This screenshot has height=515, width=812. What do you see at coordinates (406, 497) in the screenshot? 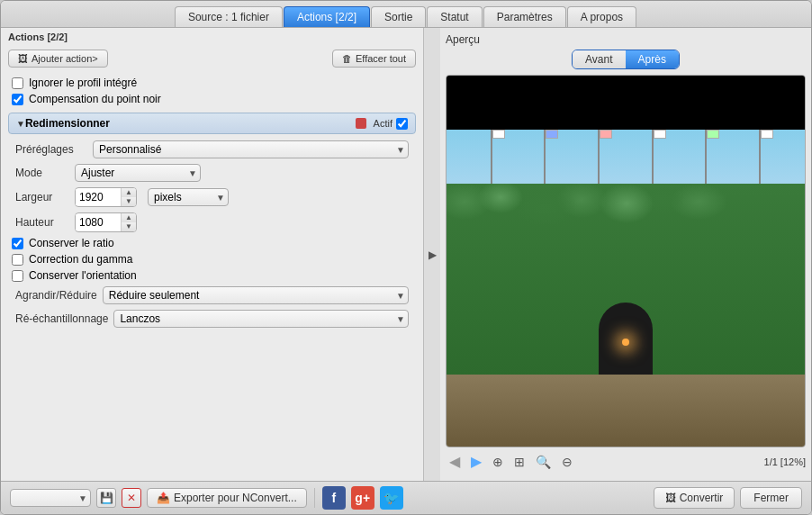
I see `bottom-bar: ▼ 💾 ✕ 📤 Exporter pour NConvert... f g+ 🐦…` at bounding box center [406, 497].